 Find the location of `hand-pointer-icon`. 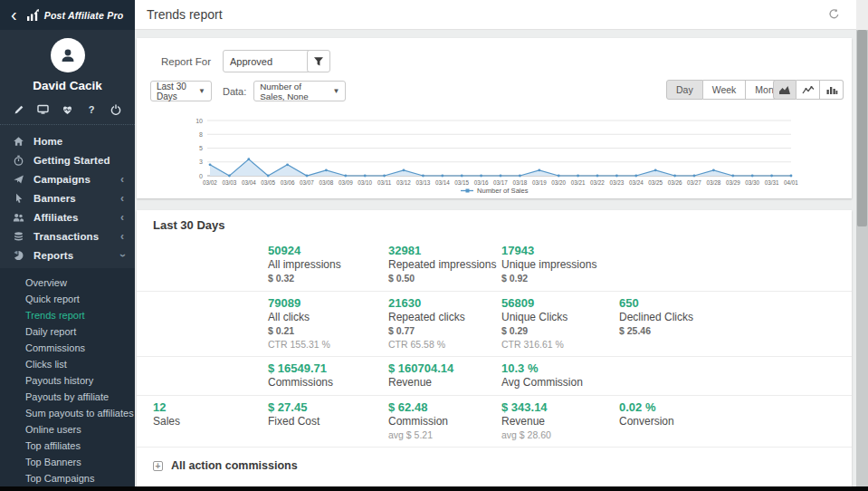

hand-pointer-icon is located at coordinates (18, 198).